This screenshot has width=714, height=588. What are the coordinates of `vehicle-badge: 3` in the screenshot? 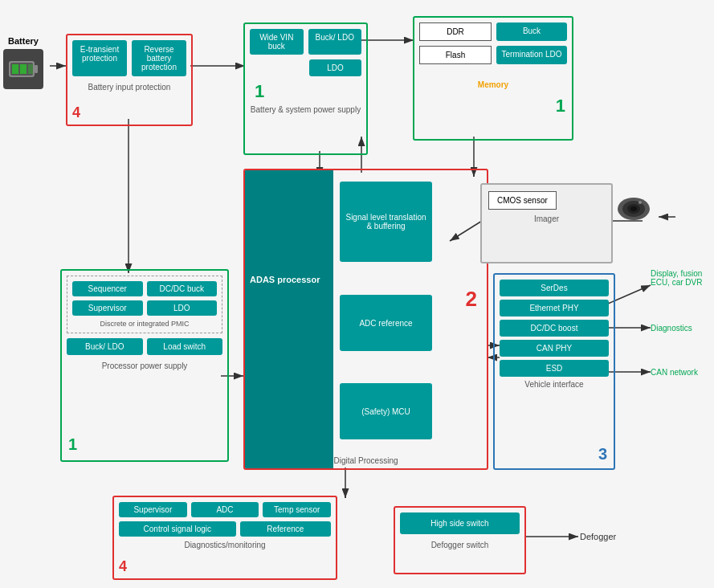 It's located at (602, 455).